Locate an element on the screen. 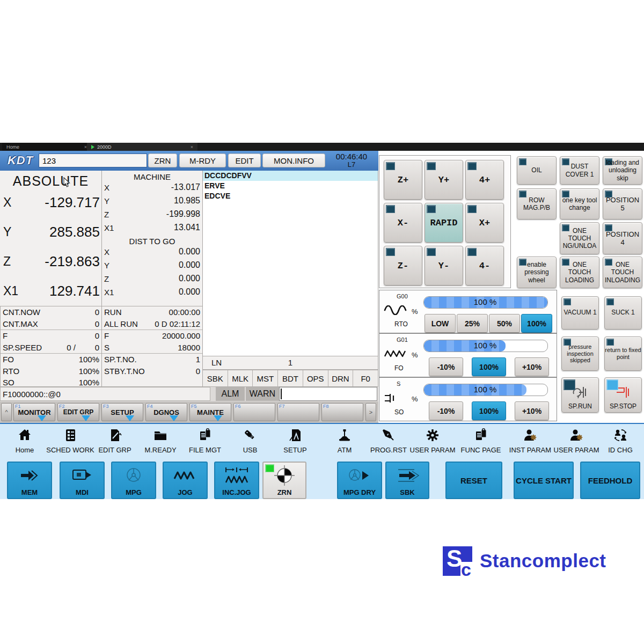  toolbar-edit-grp: EDIT GRP is located at coordinates (115, 441).